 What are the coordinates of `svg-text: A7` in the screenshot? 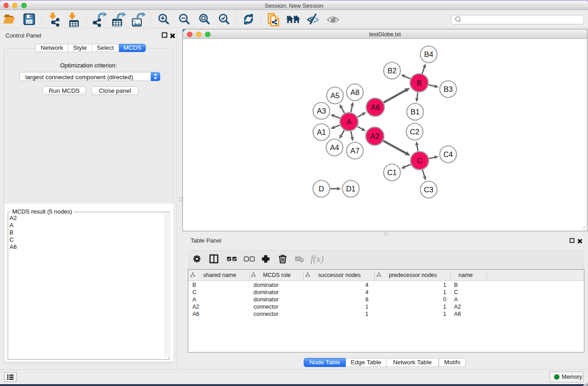 It's located at (355, 151).